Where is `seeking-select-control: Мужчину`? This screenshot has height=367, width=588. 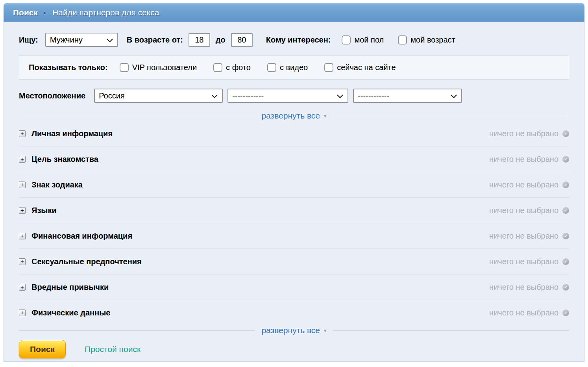 seeking-select-control: Мужчину is located at coordinates (82, 40).